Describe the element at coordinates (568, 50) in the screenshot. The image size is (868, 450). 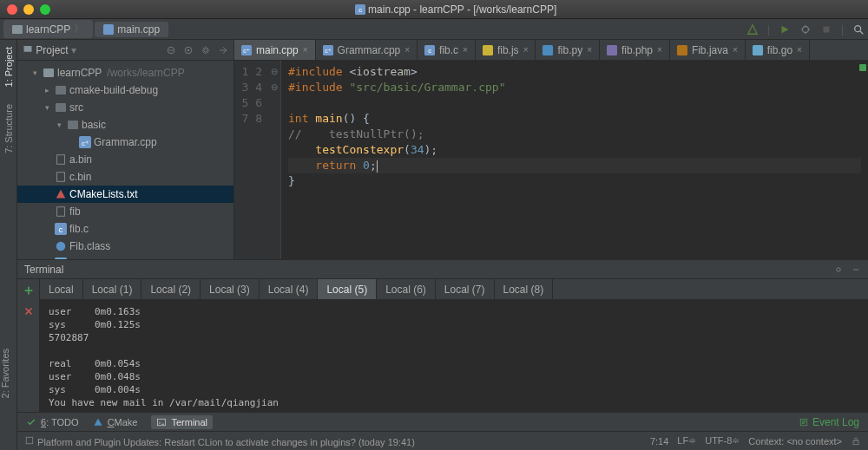
I see `editor-tab: fib.py×` at that location.